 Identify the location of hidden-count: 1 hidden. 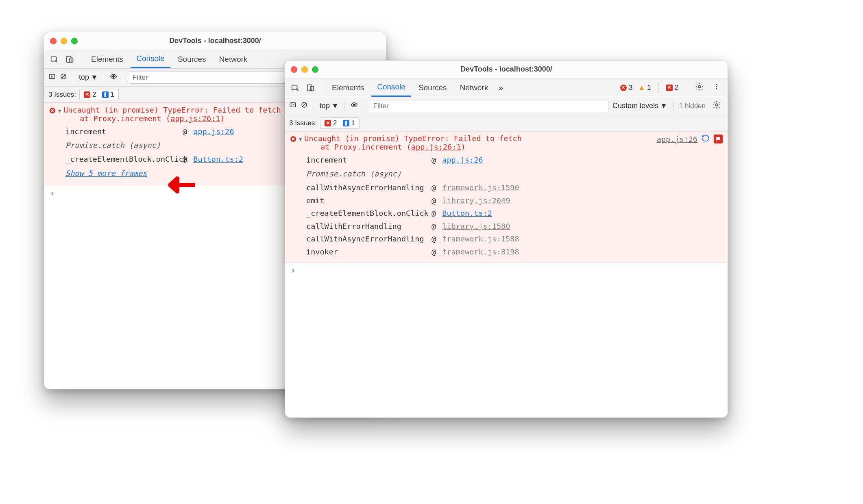
(692, 106).